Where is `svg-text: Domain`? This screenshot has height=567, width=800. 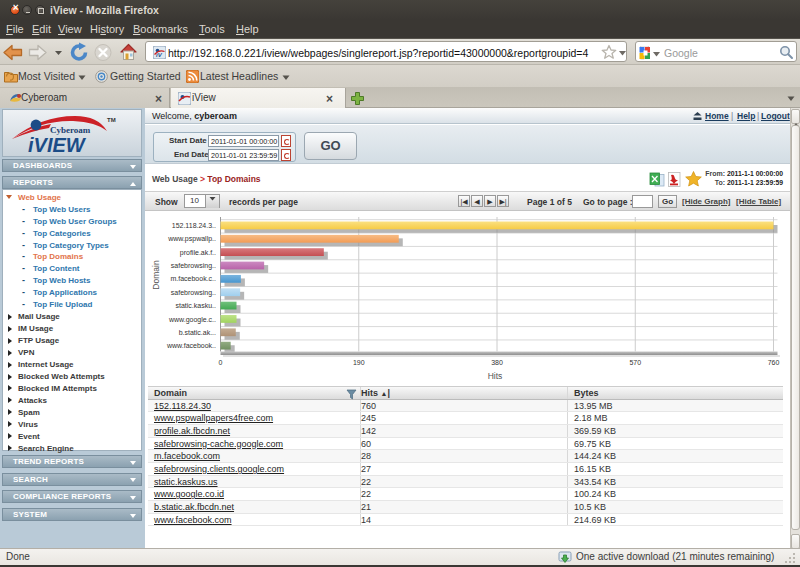 svg-text: Domain is located at coordinates (156, 275).